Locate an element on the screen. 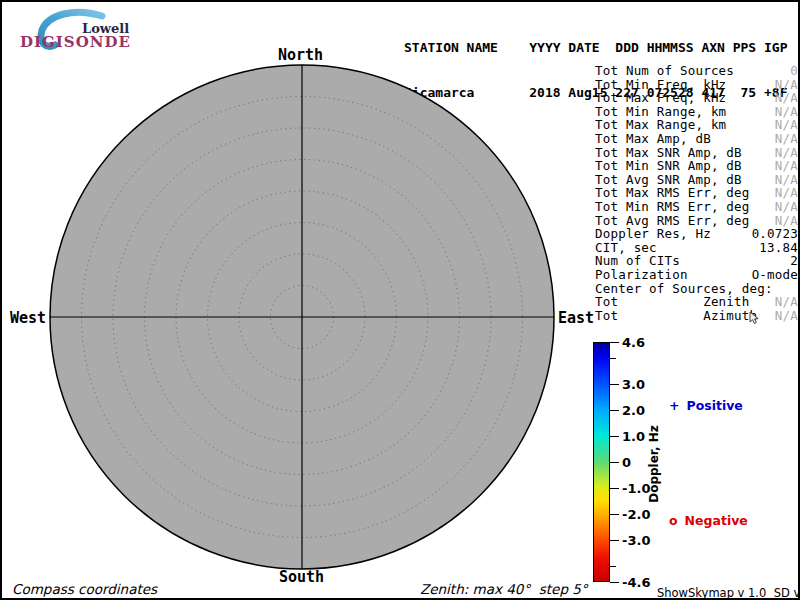 Image resolution: width=800 pixels, height=600 pixels. stat-row: Tot Max RMS Err, degN/A is located at coordinates (696, 193).